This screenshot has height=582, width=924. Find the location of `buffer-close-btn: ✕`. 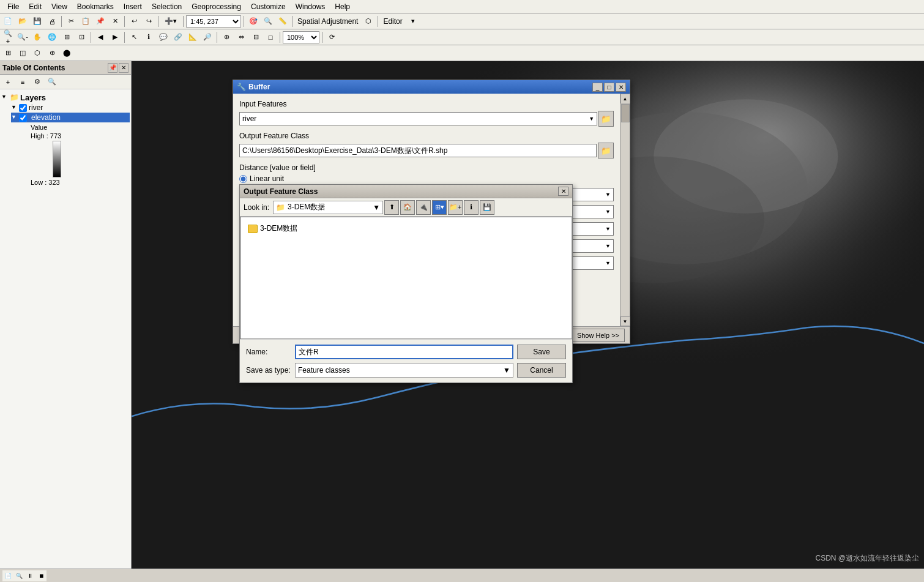

buffer-close-btn: ✕ is located at coordinates (620, 87).